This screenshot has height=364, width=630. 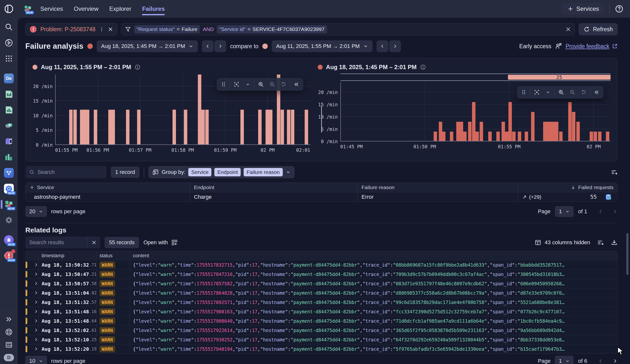 What do you see at coordinates (113, 256) in the screenshot?
I see `col-status: status` at bounding box center [113, 256].